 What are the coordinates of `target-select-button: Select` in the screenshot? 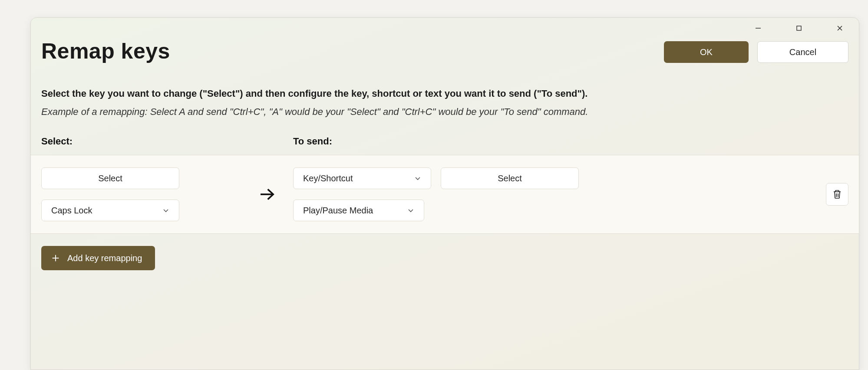 It's located at (510, 178).